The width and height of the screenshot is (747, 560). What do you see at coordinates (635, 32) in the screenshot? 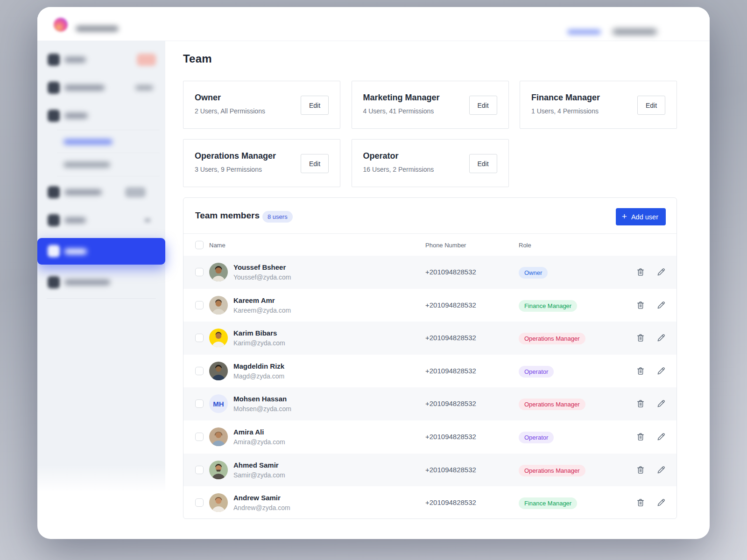
I see `topbar-link-secondary-blurred` at bounding box center [635, 32].